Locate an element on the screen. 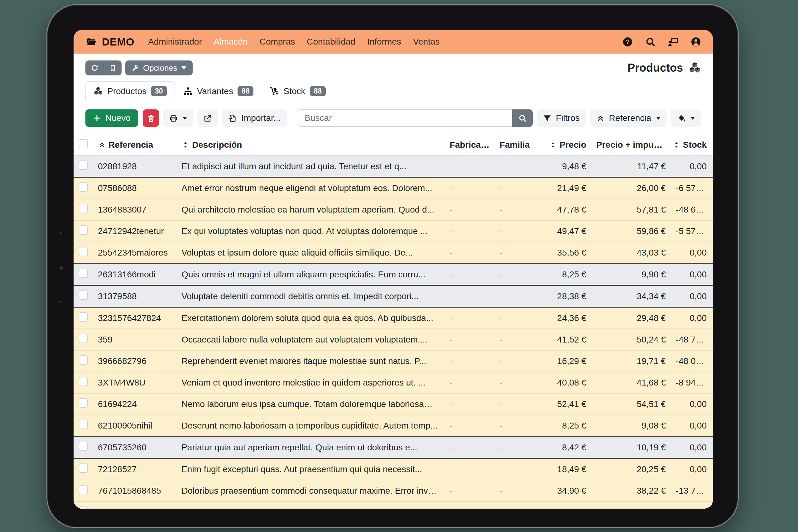  tab-productos: Productos 30 is located at coordinates (130, 91).